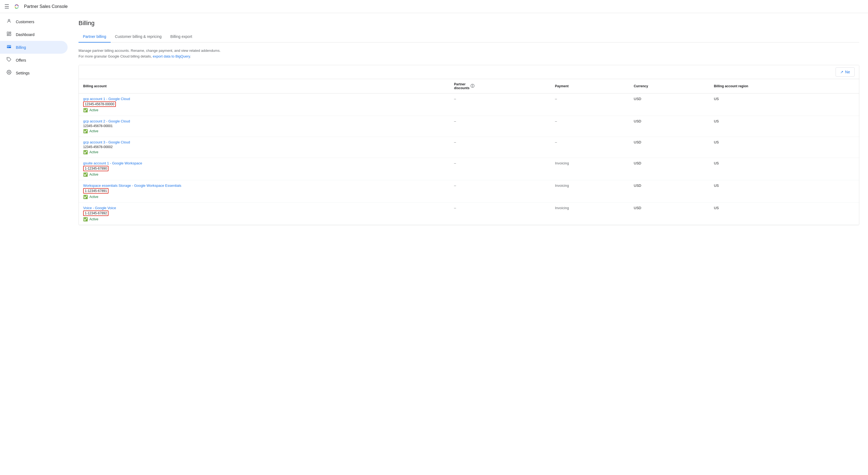 The image size is (868, 475). I want to click on menu-icon: ☰, so click(7, 7).